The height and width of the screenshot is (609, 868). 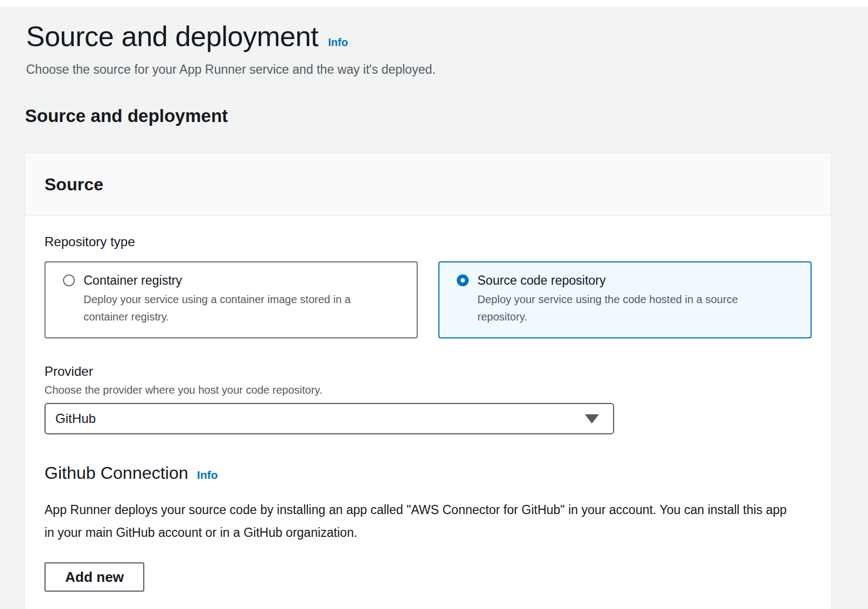 I want to click on source-card-header: Source, so click(x=428, y=184).